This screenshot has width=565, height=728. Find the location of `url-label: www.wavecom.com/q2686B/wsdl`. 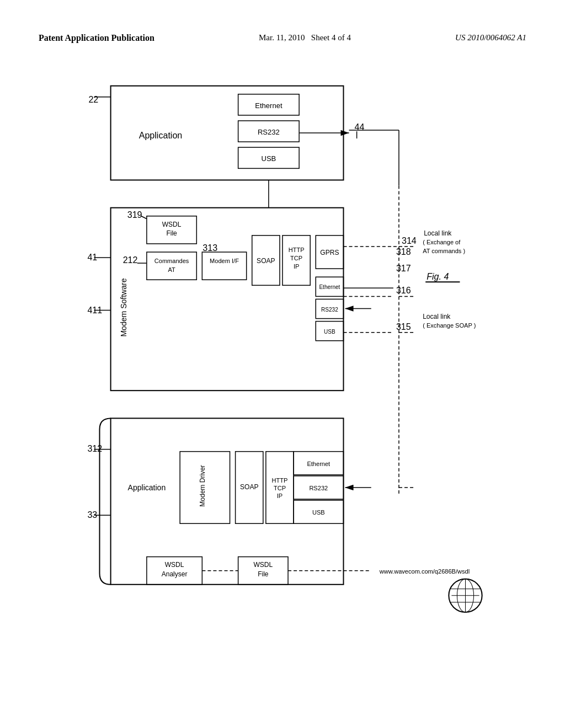

url-label: www.wavecom.com/q2686B/wsdl is located at coordinates (424, 571).